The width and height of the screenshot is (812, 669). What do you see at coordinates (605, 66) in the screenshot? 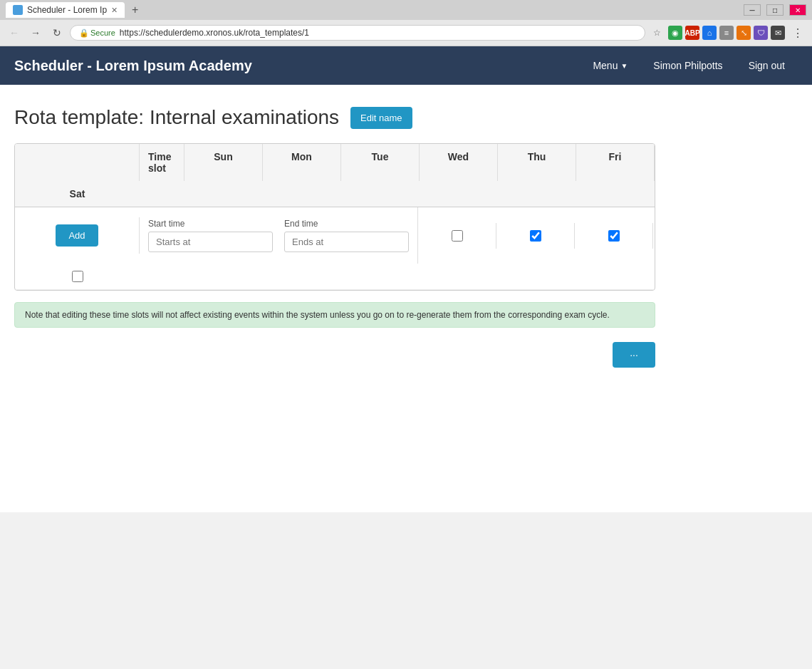
I see `menu-label: Menu` at bounding box center [605, 66].